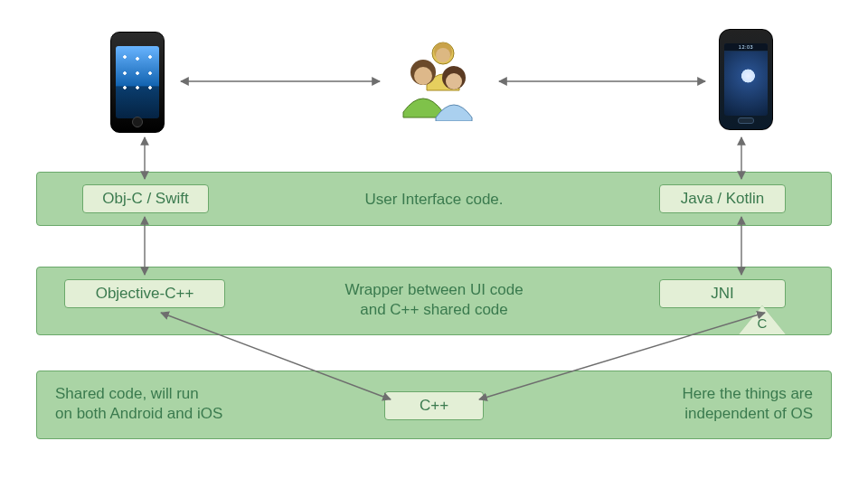 This screenshot has height=488, width=868. What do you see at coordinates (139, 414) in the screenshot?
I see `caption-shared-left-line2: on both Android and iOS` at bounding box center [139, 414].